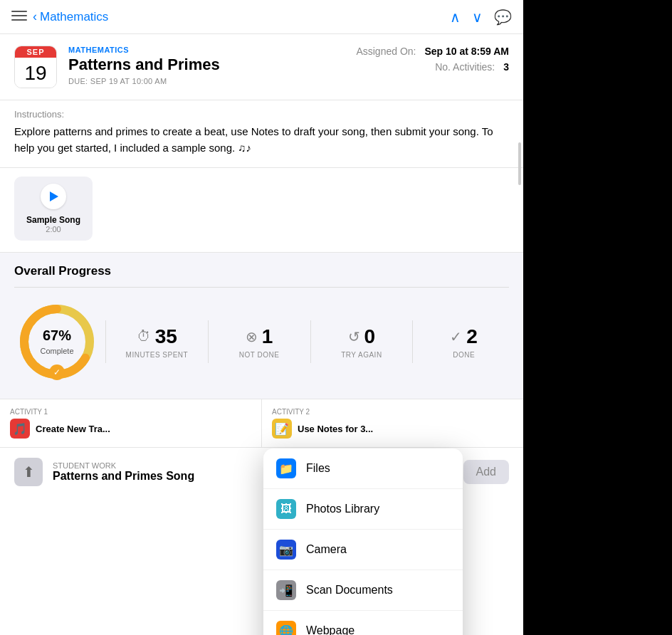 This screenshot has height=635, width=672. I want to click on try-again-label: TRY AGAIN, so click(362, 355).